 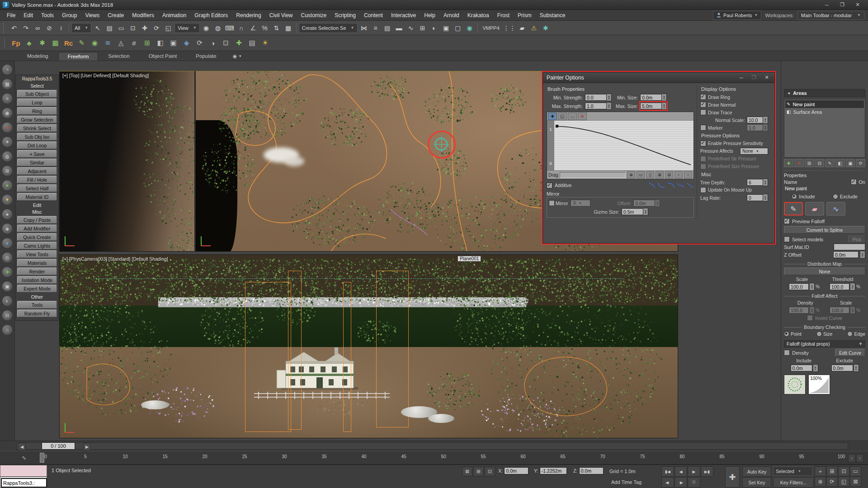 I want to click on mirror-icon: ⋈, so click(x=364, y=28).